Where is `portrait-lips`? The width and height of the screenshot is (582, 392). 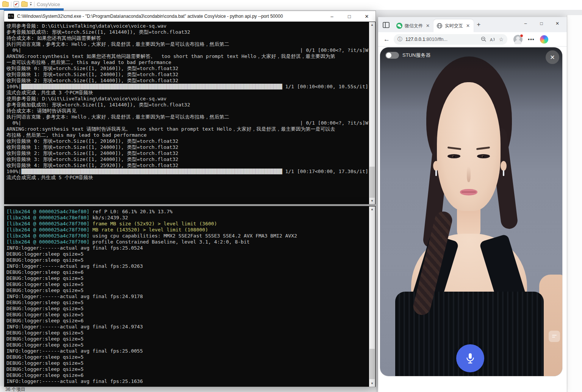
portrait-lips is located at coordinates (469, 192).